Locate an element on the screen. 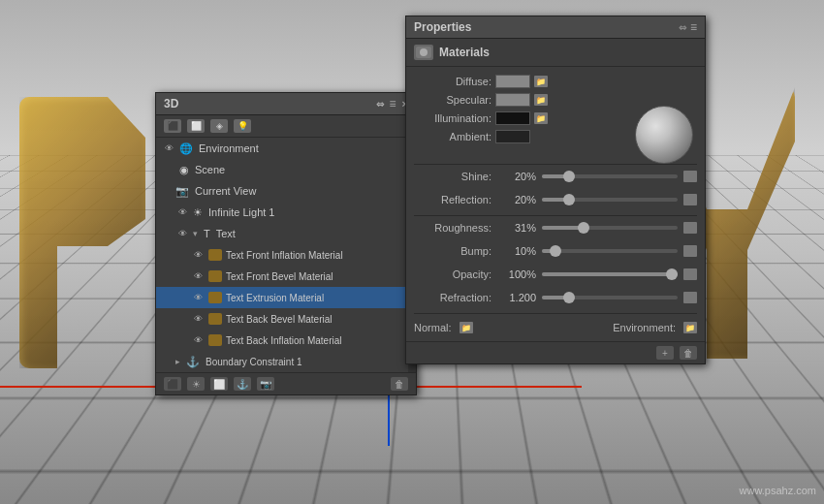 The height and width of the screenshot is (504, 824). panel-3d-header-left: 3D is located at coordinates (171, 104).